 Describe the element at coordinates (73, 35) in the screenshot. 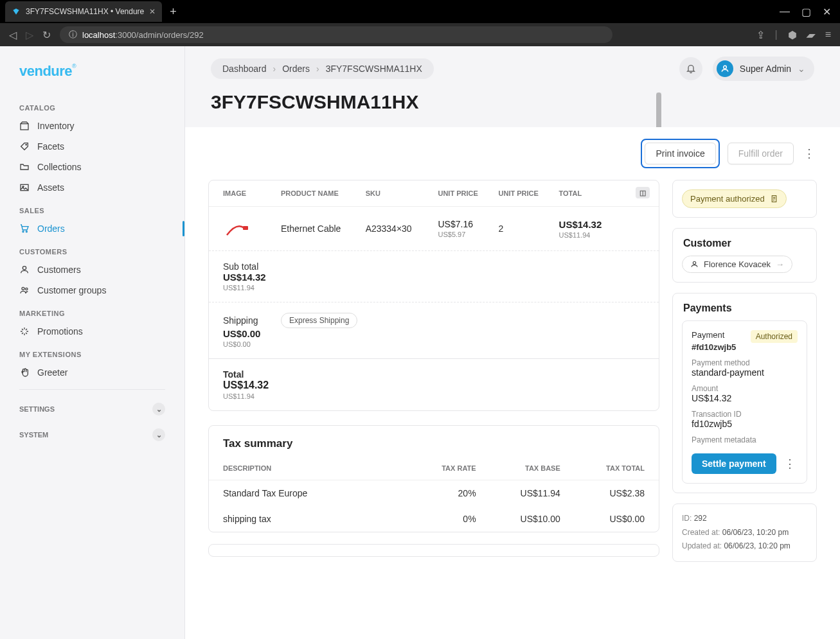

I see `site-info-icon: ⓘ` at that location.